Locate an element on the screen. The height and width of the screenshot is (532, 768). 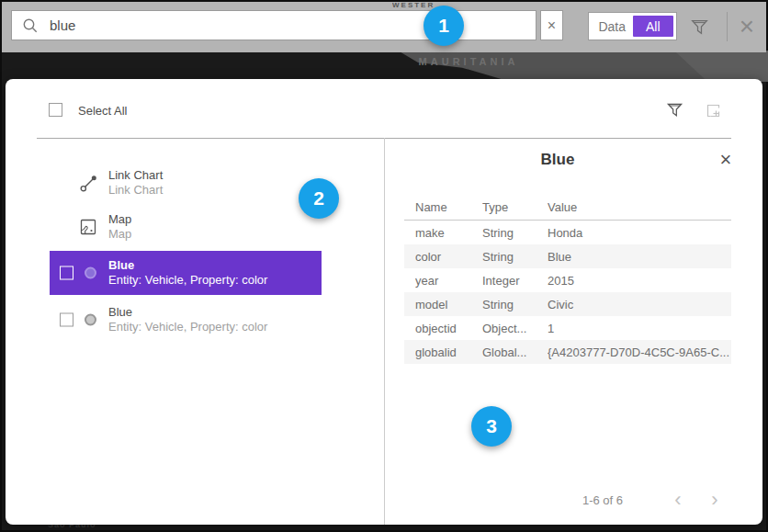
cell-value: 1 is located at coordinates (639, 329).